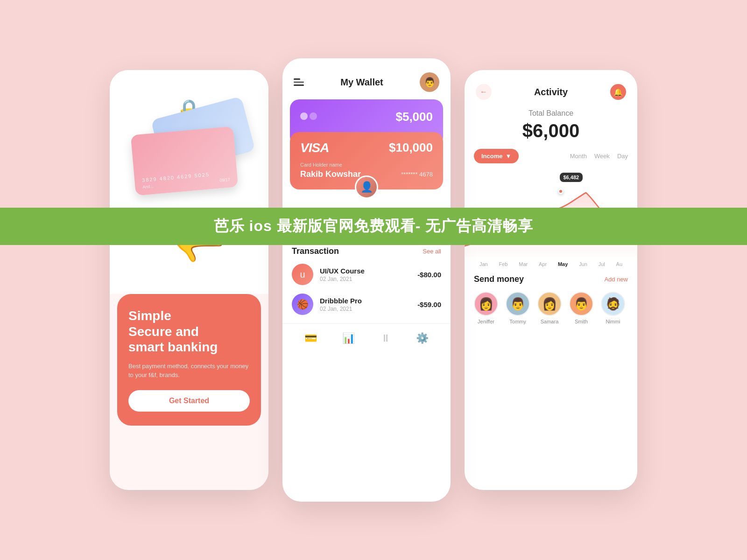 The height and width of the screenshot is (560, 747). I want to click on transaction-item-2: 🏀 Dribbble Pro 02 Jan, 2021 -$59.00, so click(366, 304).